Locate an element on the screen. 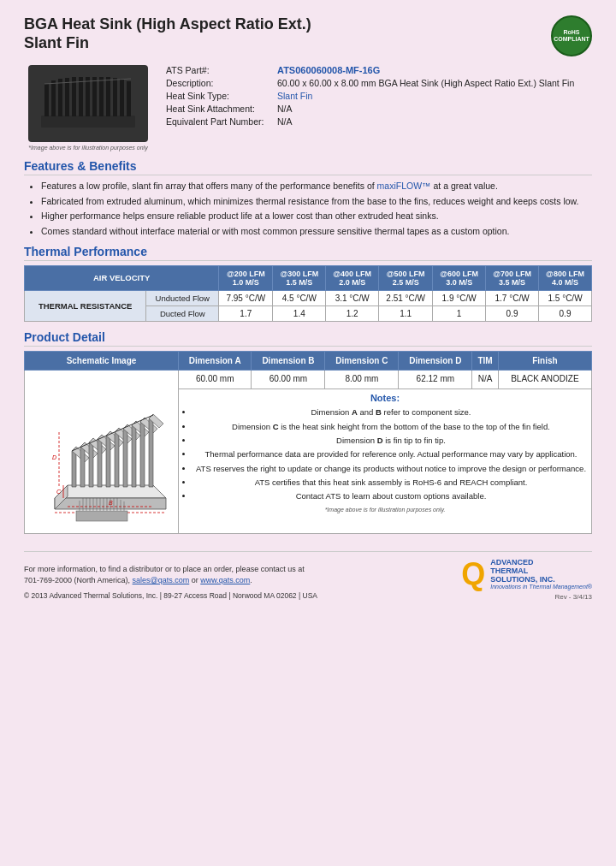 The image size is (616, 866). page-title: BGA Heat Sink (High Aspect Ratio Ext.) S… is located at coordinates (168, 34).